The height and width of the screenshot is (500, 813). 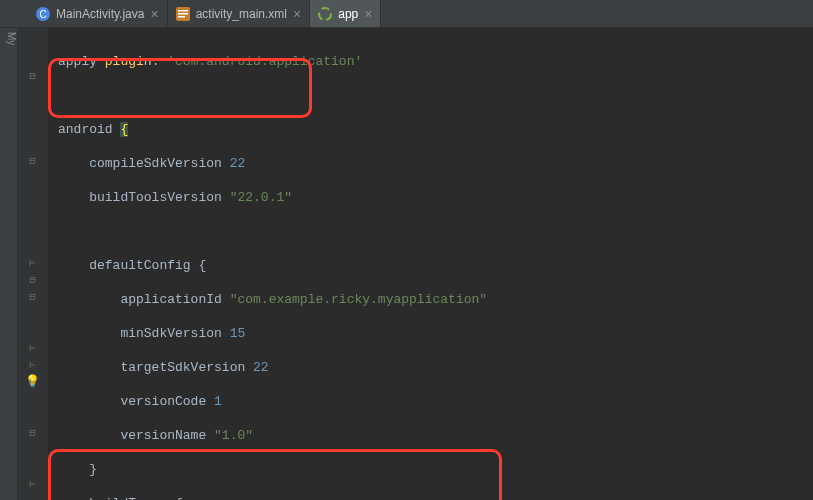 I want to click on code-line: }, so click(x=436, y=470).